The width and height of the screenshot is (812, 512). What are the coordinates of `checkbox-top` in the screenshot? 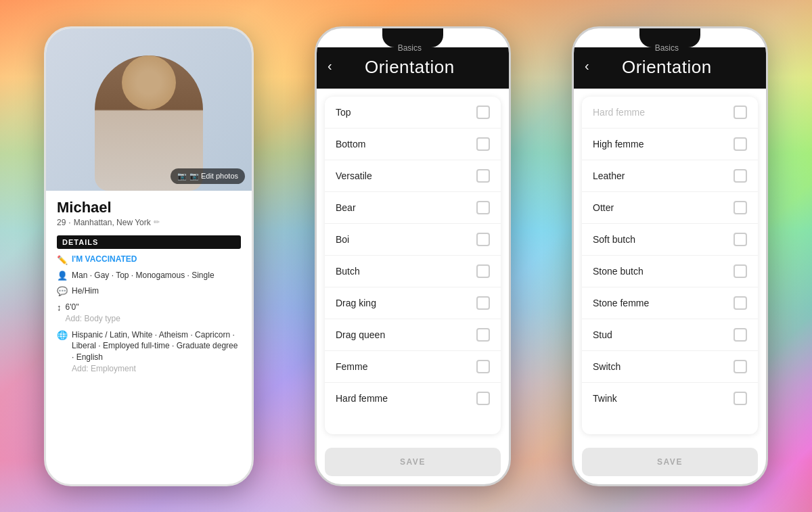 It's located at (483, 112).